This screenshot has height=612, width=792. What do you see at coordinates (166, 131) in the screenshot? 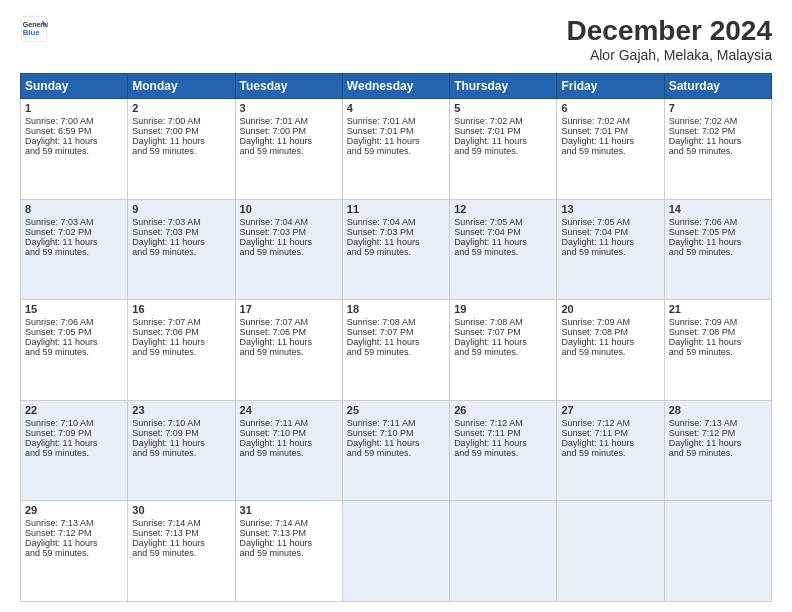
I see `sunset-text: Sunset: 7:00 PM` at bounding box center [166, 131].